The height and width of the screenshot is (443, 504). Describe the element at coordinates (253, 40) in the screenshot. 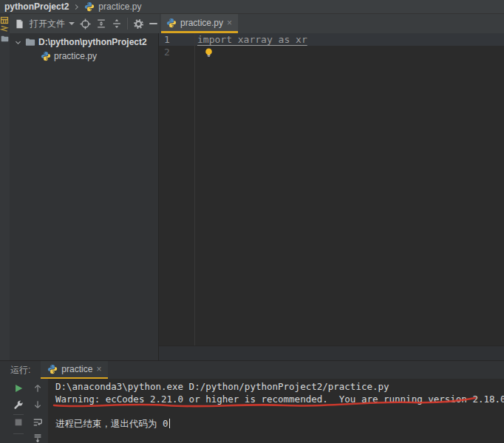

I see `code-line-1: import xarray as xr` at that location.